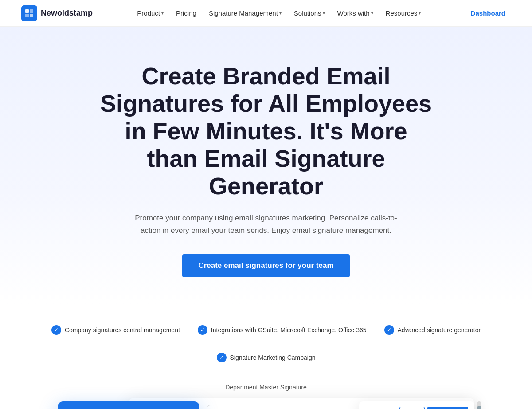  I want to click on navbar: Newoldstamp Product ▾ Pricing Signature …, so click(266, 13).